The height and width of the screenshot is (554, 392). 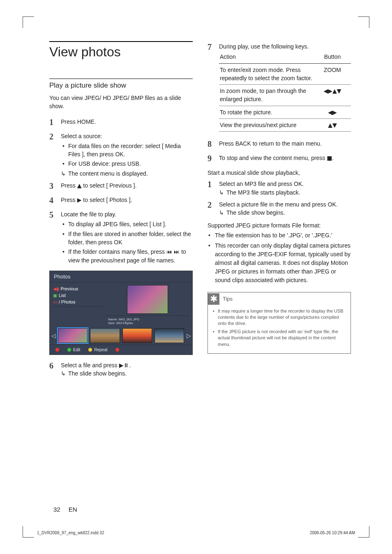 I want to click on jpeg-formats-heading: Supported JPEG picture formats File form…, so click(x=279, y=225).